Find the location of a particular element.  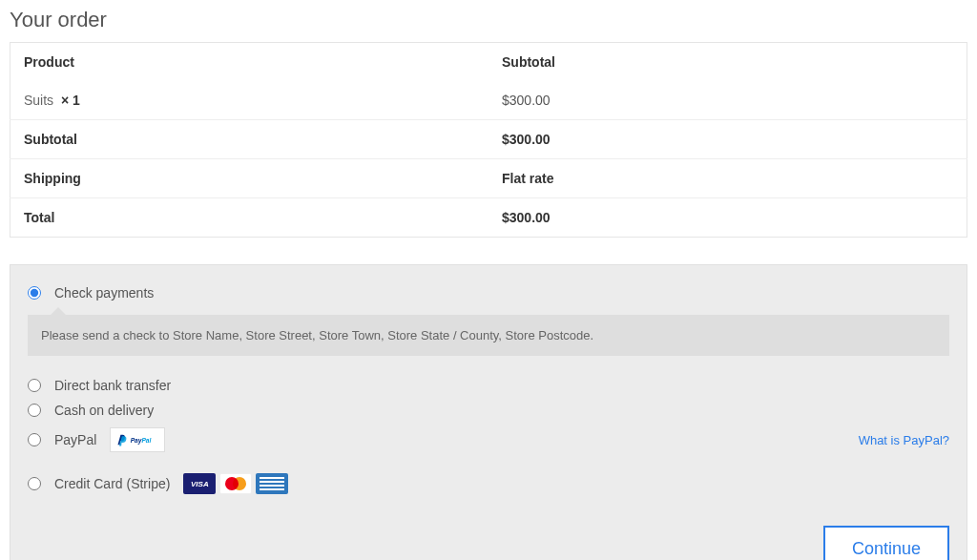

shipping-label: Shipping is located at coordinates (250, 179).